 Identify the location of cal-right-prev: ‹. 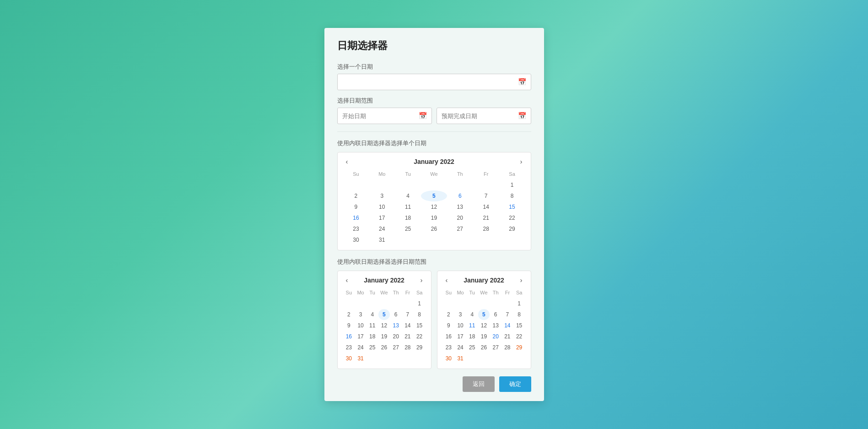
(447, 280).